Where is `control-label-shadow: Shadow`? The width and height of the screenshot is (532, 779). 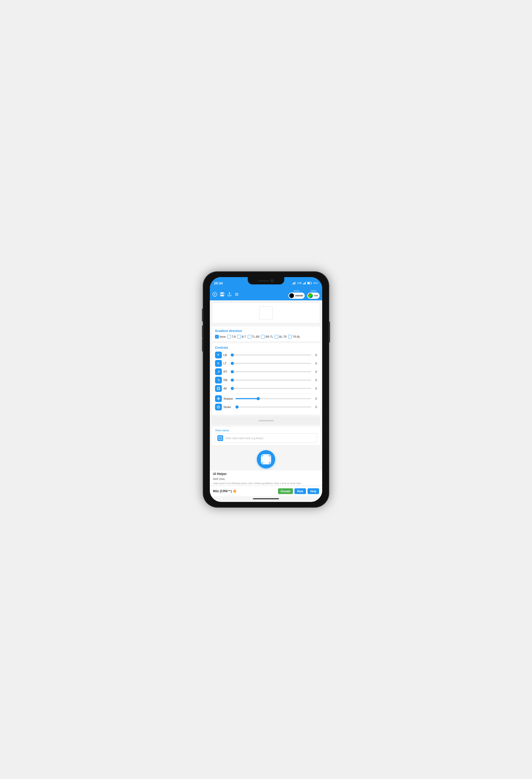
control-label-shadow: Shadow is located at coordinates (228, 399).